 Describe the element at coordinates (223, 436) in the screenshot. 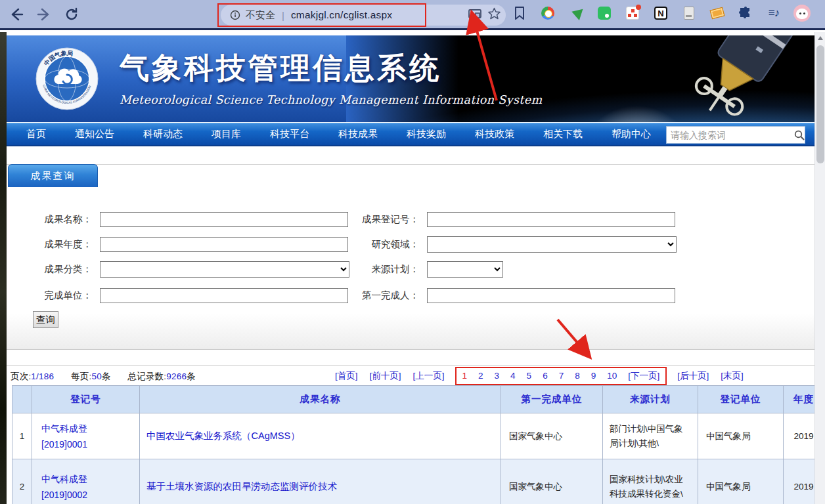

I see `achievement-name-link: 中国农业气象业务系统（CAgMSS）` at that location.